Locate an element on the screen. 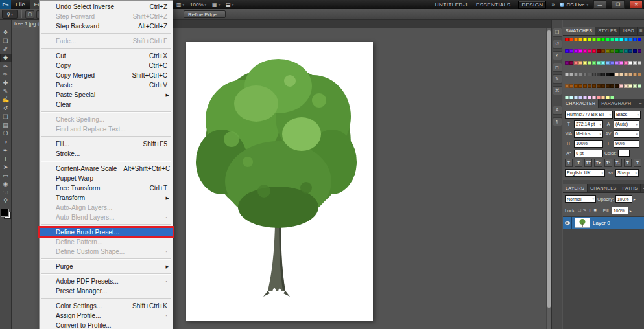  menu-item-define-brush-preset: Define Brush Preset... is located at coordinates (106, 232).